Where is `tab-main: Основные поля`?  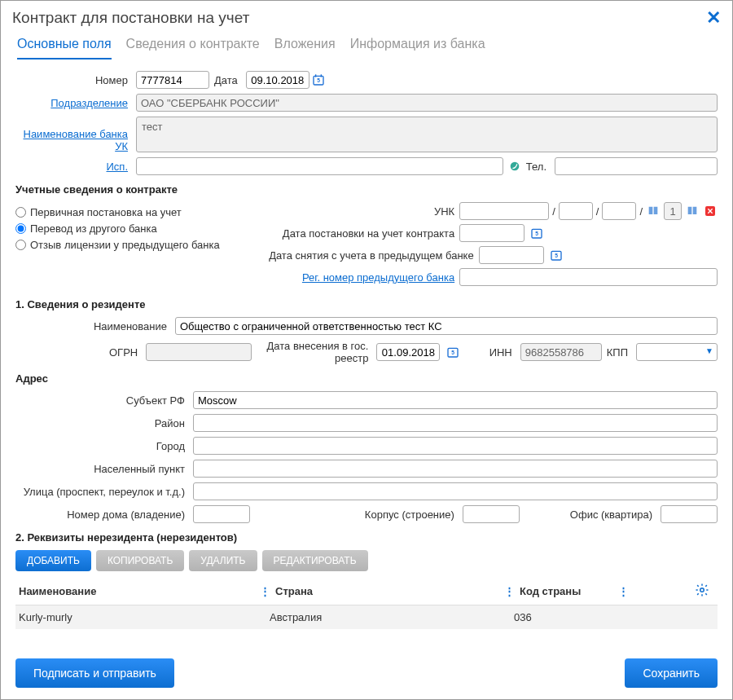
tab-main: Основные поля is located at coordinates (64, 46).